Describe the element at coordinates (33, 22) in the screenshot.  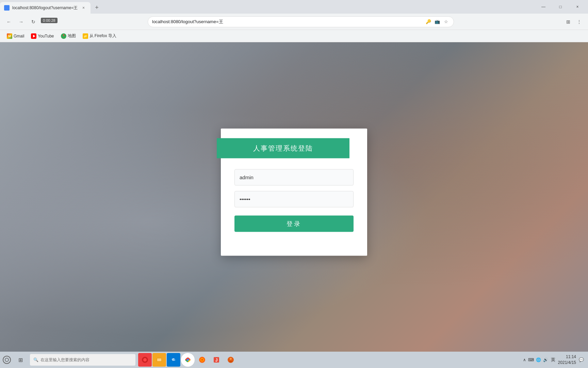
I see `refresh-button: ↻` at that location.